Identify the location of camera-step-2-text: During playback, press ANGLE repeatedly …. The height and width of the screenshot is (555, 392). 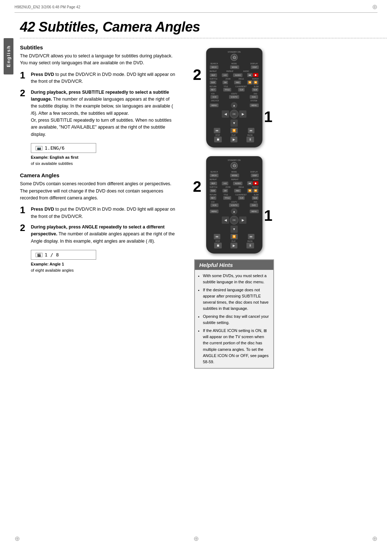
(103, 234).